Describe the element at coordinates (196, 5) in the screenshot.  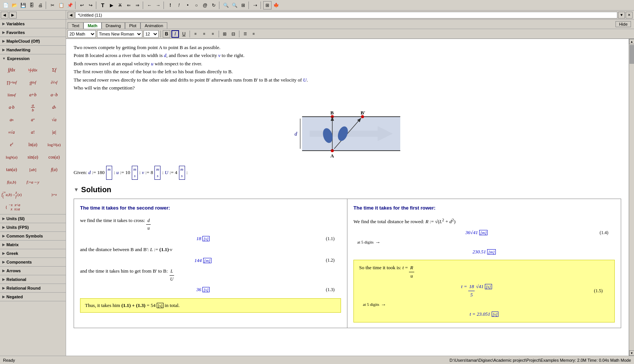
I see `circle-button: ○` at that location.